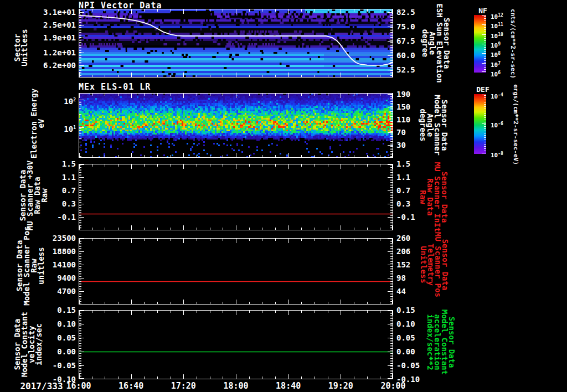  Describe the element at coordinates (45, 25) in the screenshot. I see `tick-label-left: 2.5e+01` at that location.